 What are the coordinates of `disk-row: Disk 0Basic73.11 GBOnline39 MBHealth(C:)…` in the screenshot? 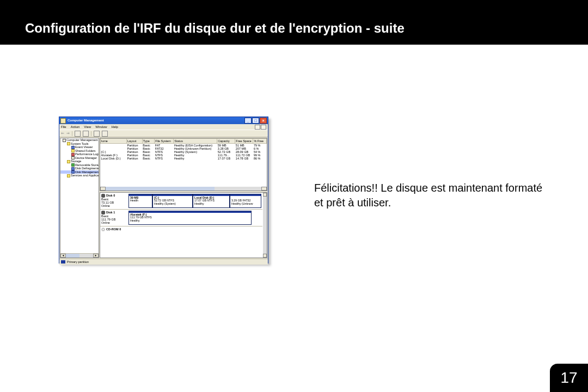 It's located at (181, 201).